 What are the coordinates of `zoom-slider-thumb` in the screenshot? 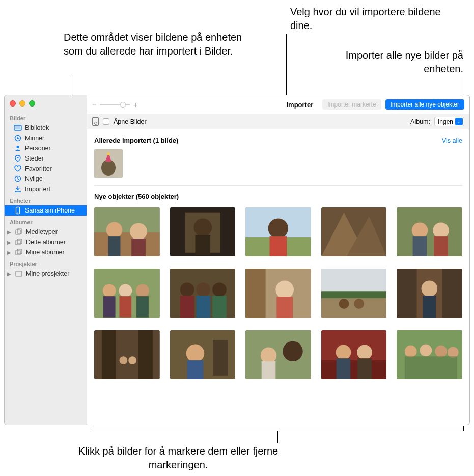 It's located at (123, 105).